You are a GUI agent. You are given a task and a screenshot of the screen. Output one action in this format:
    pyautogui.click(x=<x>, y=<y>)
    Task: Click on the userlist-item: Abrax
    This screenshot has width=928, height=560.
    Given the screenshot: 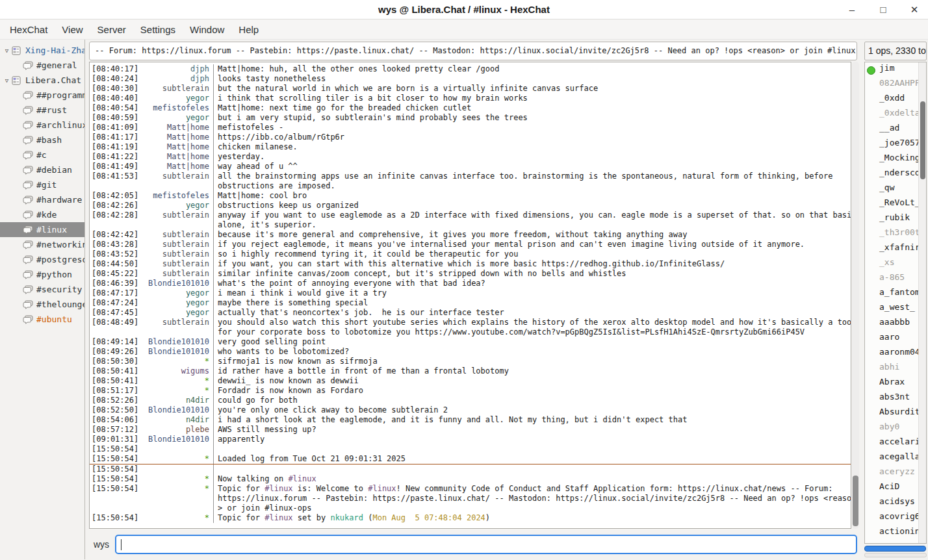 What is the action you would take?
    pyautogui.click(x=892, y=385)
    